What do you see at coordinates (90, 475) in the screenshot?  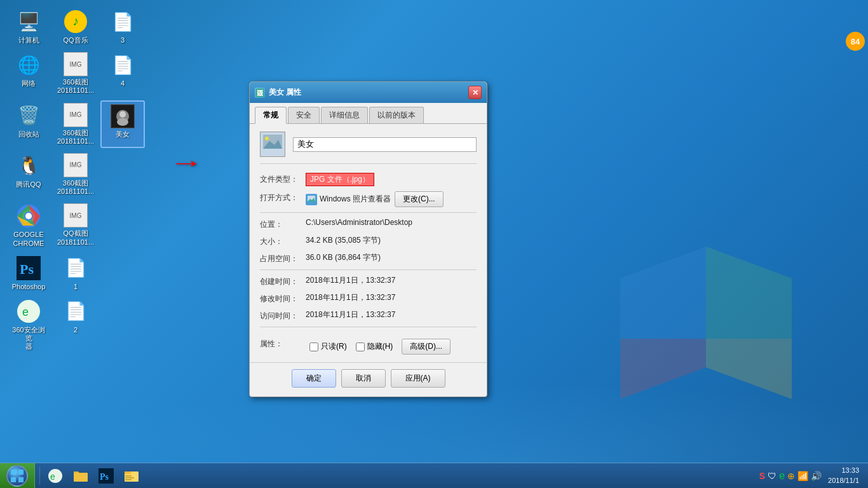 I see `taskbar-pinned-icons: e Ps` at bounding box center [90, 475].